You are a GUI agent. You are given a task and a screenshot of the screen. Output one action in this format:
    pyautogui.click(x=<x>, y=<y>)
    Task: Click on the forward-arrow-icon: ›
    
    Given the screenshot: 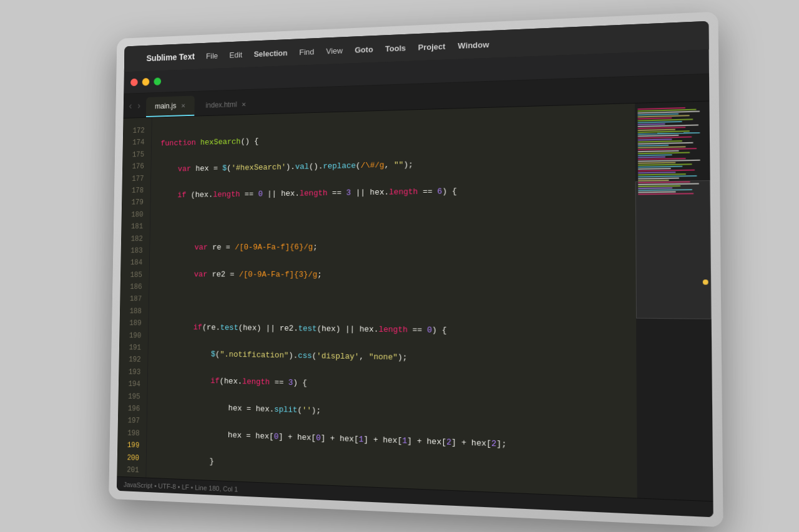 What is the action you would take?
    pyautogui.click(x=139, y=105)
    